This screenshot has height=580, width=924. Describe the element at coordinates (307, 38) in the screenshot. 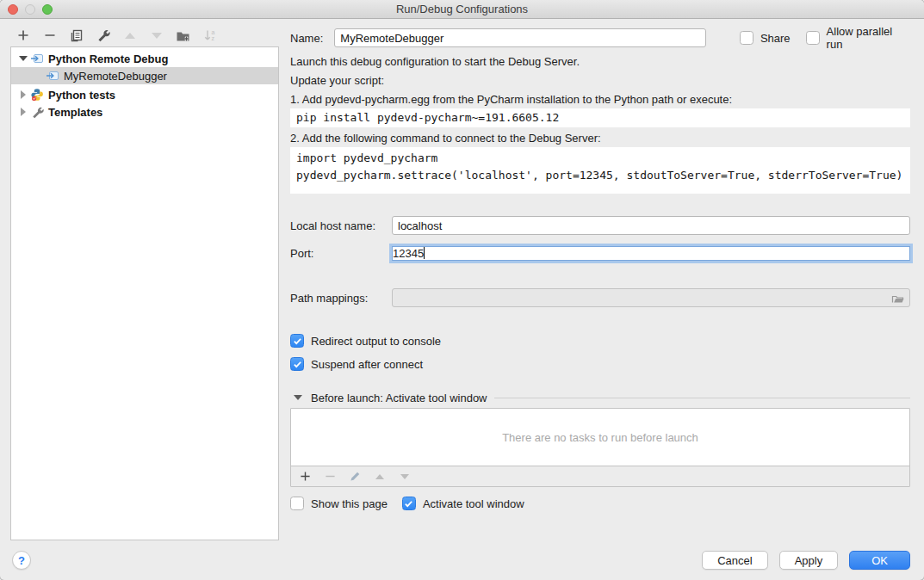

I see `name-label: Name:` at that location.